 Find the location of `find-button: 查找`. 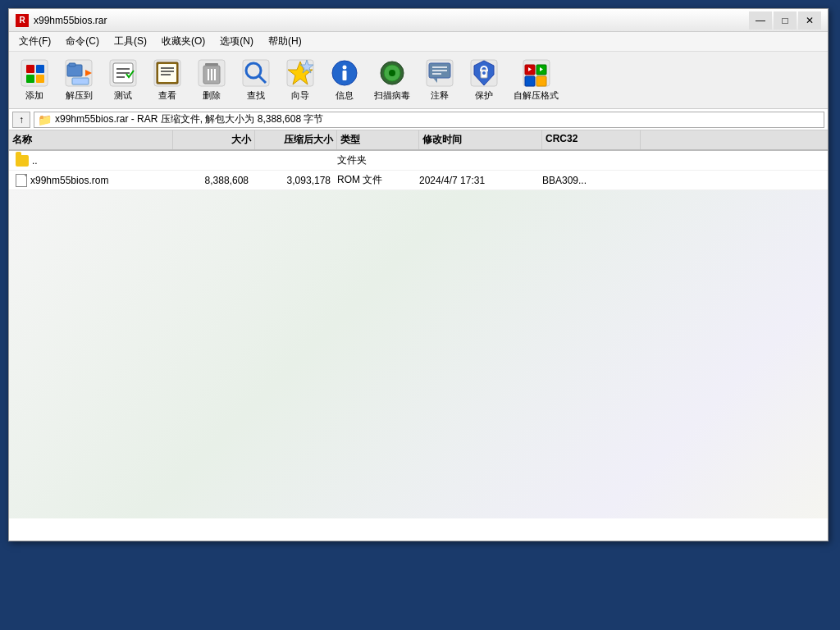

find-button: 查找 is located at coordinates (256, 80).